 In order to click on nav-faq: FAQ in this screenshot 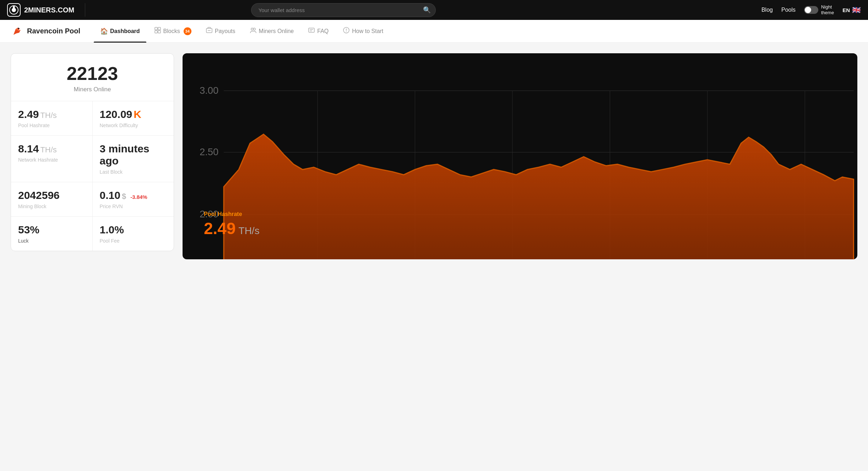, I will do `click(318, 31)`.